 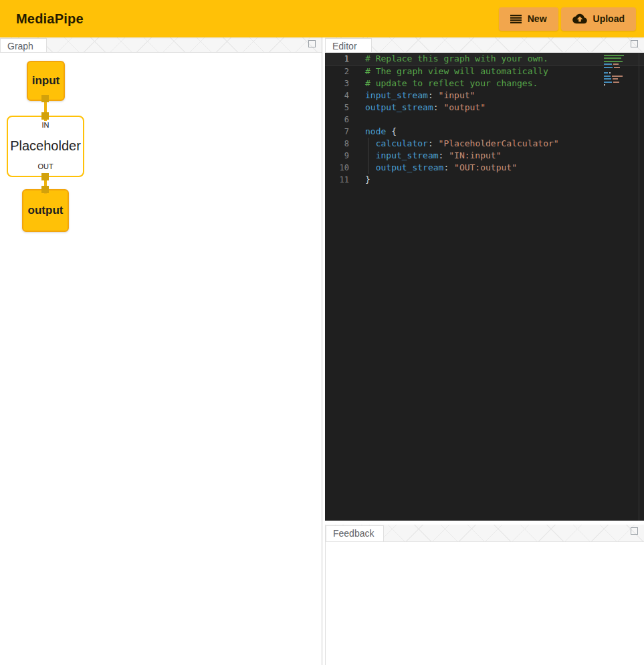 I want to click on code-line: 3# update to reflect your changes., so click(x=484, y=84).